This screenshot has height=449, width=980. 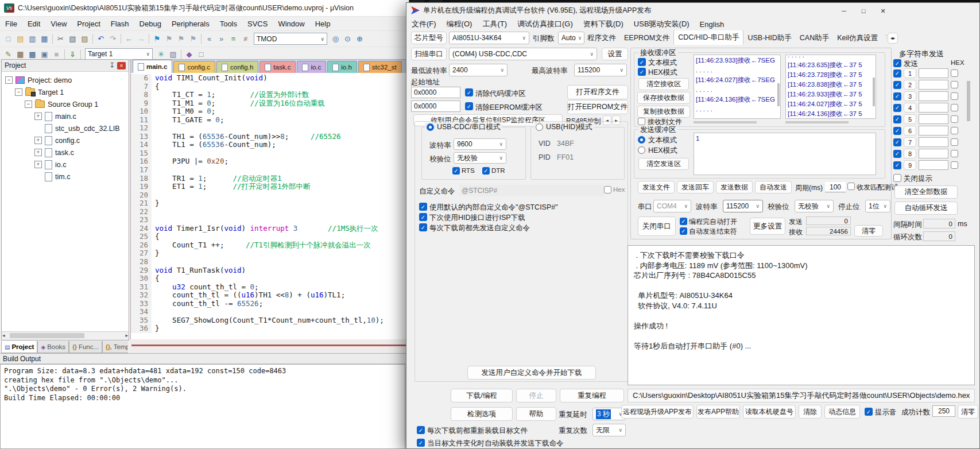 I want to click on target-combo: Target 1, so click(x=119, y=54).